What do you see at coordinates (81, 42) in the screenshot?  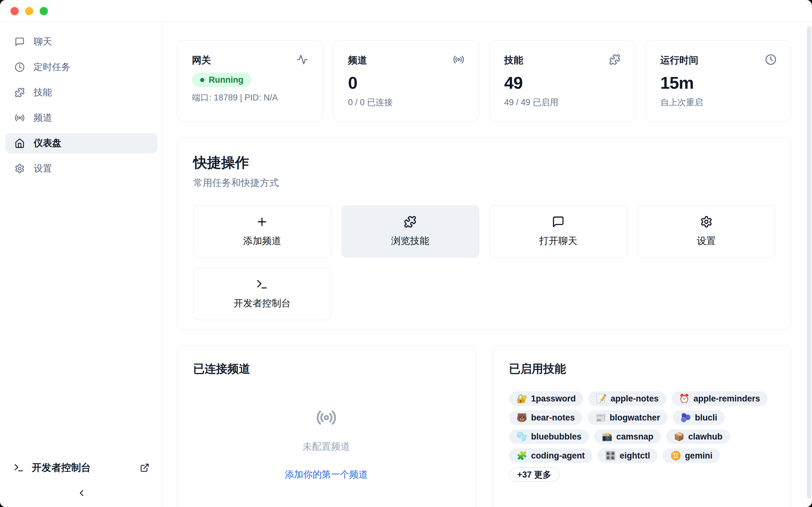 I see `sidebar-item-chat: 聊天` at bounding box center [81, 42].